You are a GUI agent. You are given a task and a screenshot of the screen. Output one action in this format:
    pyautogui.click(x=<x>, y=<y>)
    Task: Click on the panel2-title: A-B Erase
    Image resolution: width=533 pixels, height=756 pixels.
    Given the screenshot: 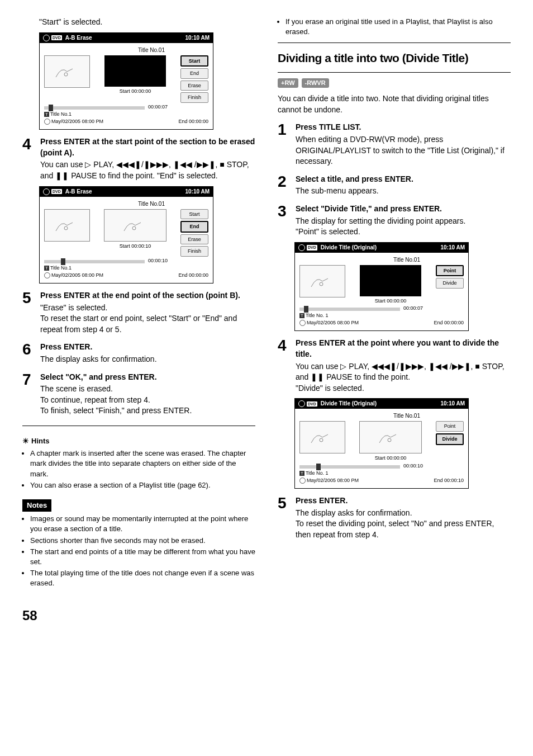 What is the action you would take?
    pyautogui.click(x=125, y=192)
    